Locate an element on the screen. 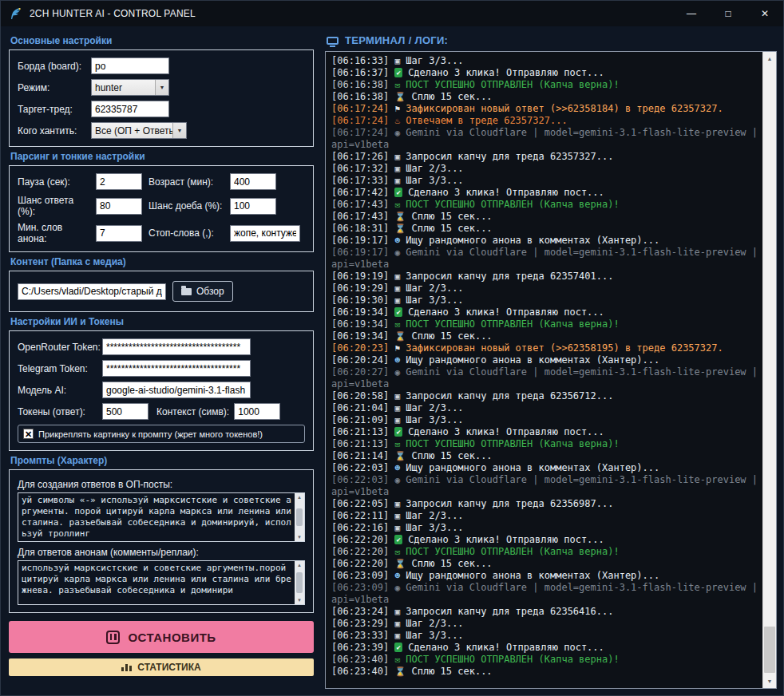 The height and width of the screenshot is (696, 784). log-line: [06:23:40] ⌛ Сплю 15 сек... is located at coordinates (545, 672).